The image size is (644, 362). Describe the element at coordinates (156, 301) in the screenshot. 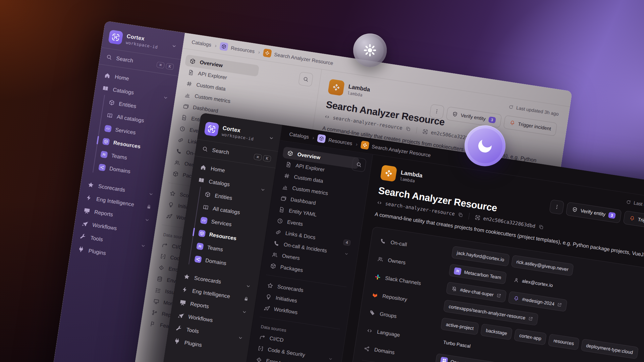

I see `monitor-icon` at that location.